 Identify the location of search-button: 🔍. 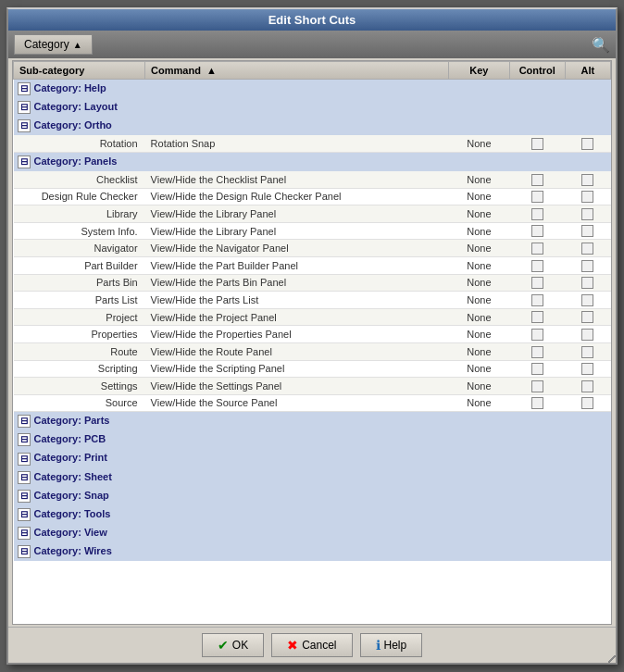
(601, 44).